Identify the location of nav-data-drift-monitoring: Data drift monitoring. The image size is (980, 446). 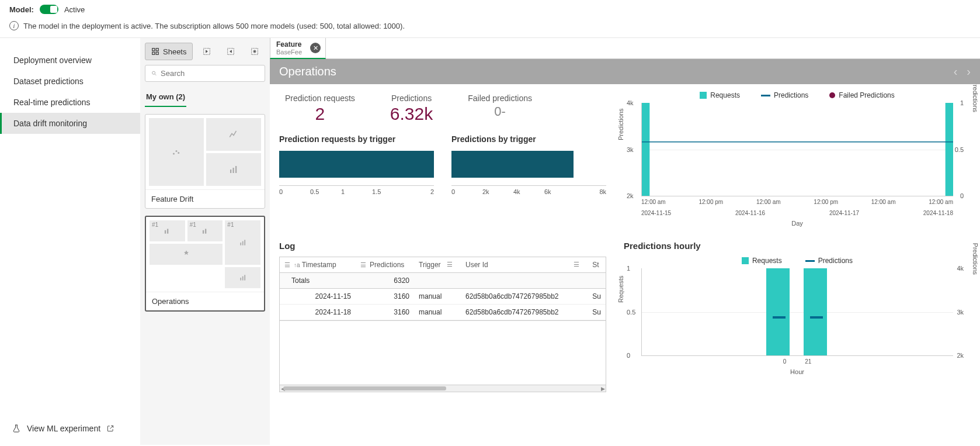
(70, 123).